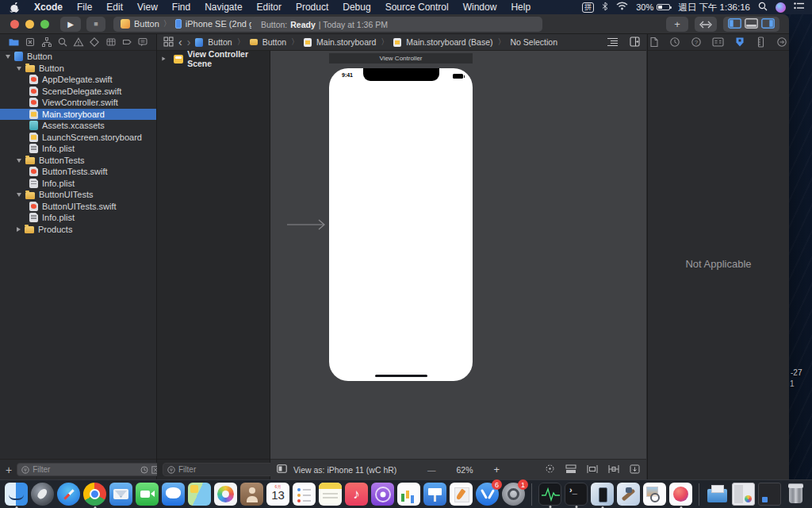 This screenshot has width=812, height=508. I want to click on tree-row-products: Products, so click(78, 230).